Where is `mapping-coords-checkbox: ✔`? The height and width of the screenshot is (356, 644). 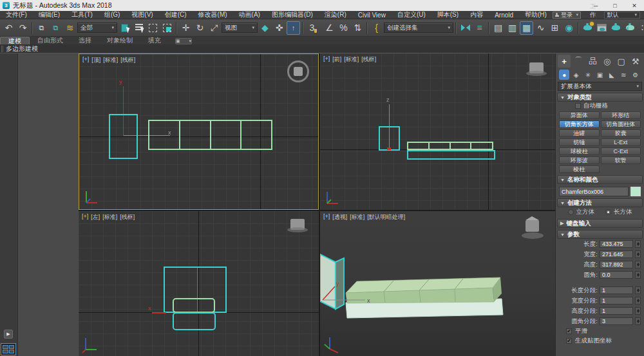 mapping-coords-checkbox: ✔ is located at coordinates (569, 341).